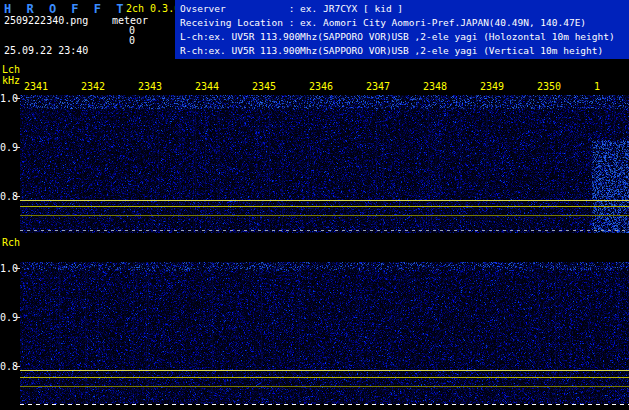 Image resolution: width=629 pixels, height=410 pixels. Describe the element at coordinates (435, 86) in the screenshot. I see `time-label: 2348` at that location.